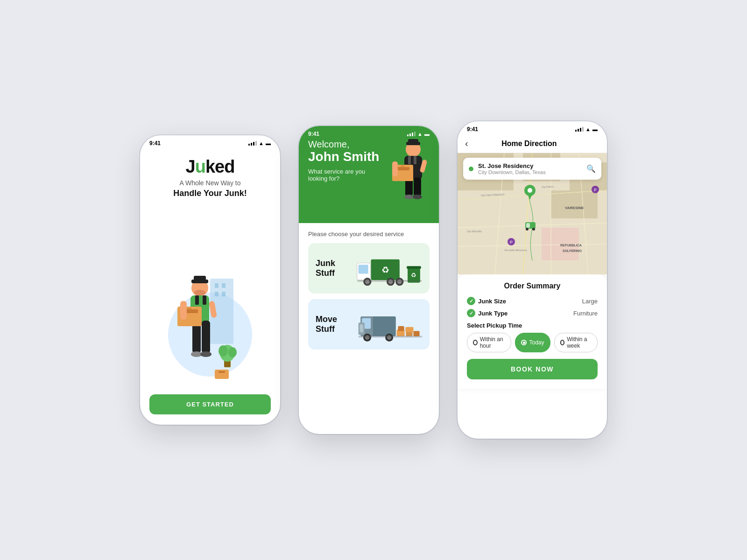  Describe the element at coordinates (420, 134) in the screenshot. I see `wifi-icon-2: ▲` at that location.